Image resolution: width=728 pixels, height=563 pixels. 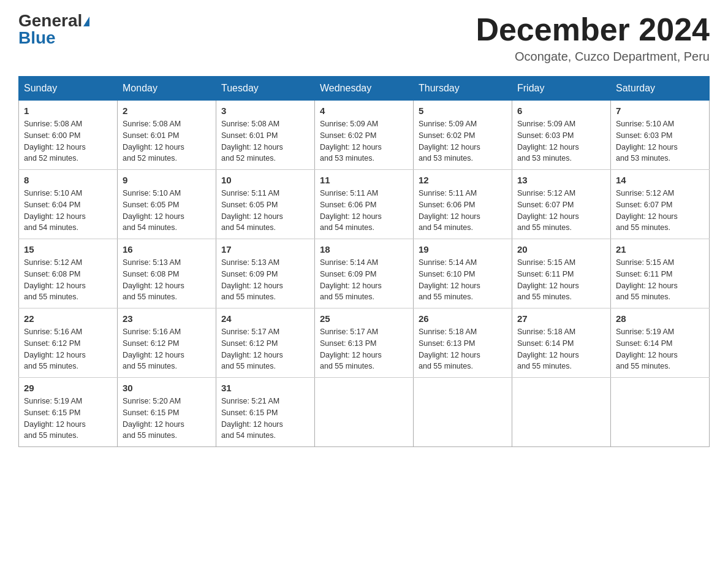 What do you see at coordinates (463, 205) in the screenshot?
I see `calendar-cell: 12Sunrise: 5:11 AMSunset: 6:06 PMDayligh…` at bounding box center [463, 205].